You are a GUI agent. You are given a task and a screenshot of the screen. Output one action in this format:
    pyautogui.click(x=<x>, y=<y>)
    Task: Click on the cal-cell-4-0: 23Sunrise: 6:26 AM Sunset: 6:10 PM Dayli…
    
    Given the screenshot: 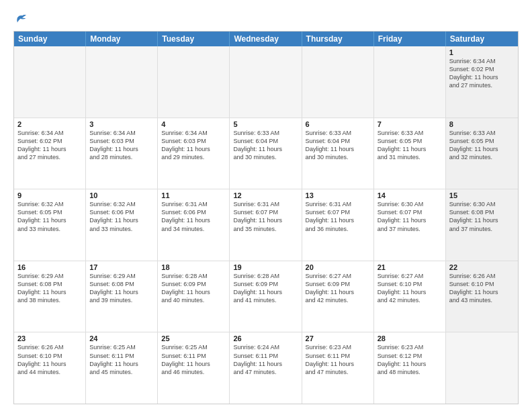 What is the action you would take?
    pyautogui.click(x=50, y=368)
    